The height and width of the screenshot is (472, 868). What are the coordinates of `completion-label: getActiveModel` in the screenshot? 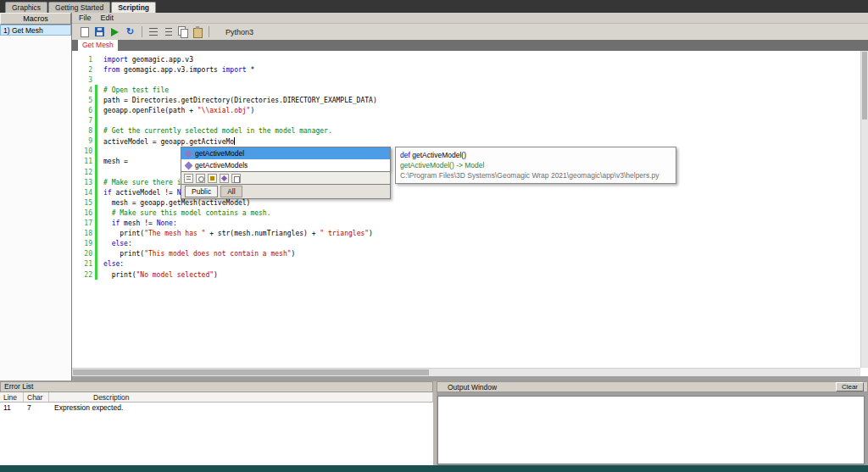 It's located at (220, 153).